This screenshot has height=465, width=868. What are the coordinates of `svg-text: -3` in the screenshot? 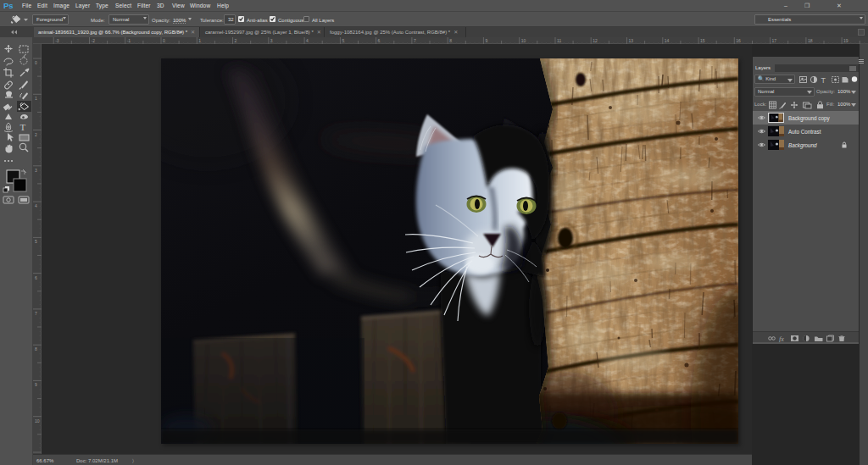 It's located at (58, 41).